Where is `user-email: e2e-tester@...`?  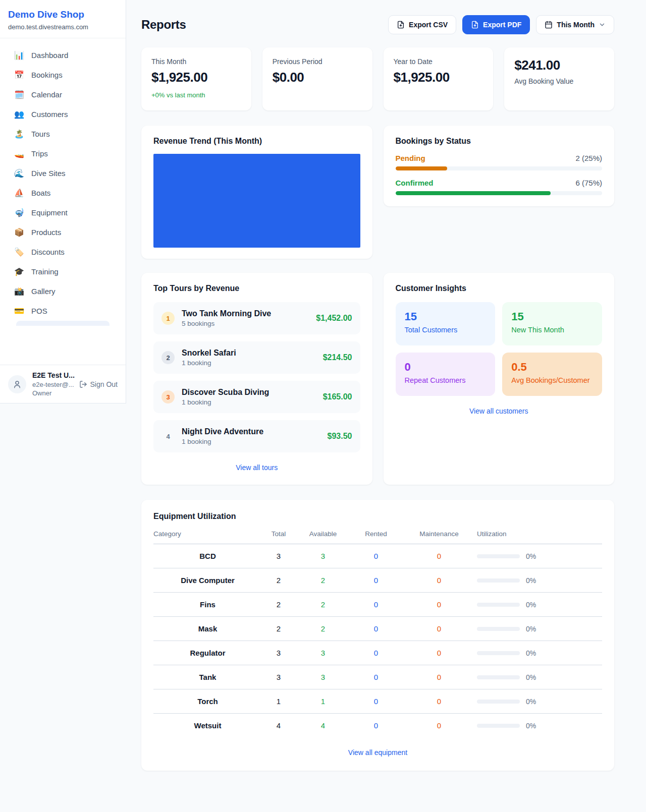
user-email: e2e-tester@... is located at coordinates (53, 384).